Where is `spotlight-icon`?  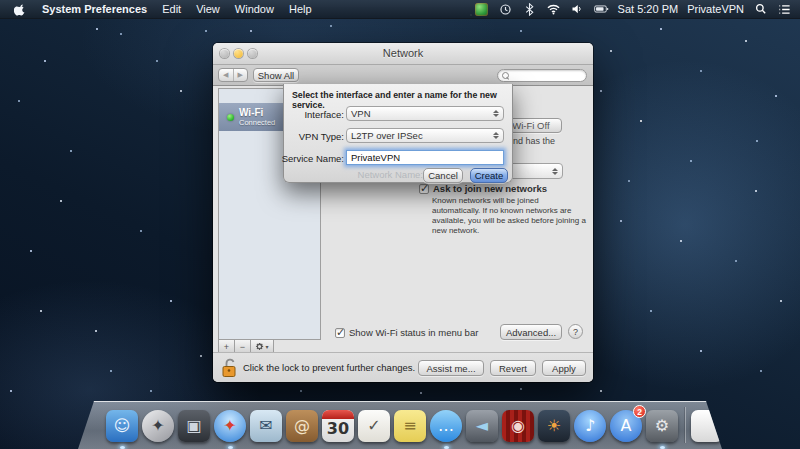 spotlight-icon is located at coordinates (760, 10).